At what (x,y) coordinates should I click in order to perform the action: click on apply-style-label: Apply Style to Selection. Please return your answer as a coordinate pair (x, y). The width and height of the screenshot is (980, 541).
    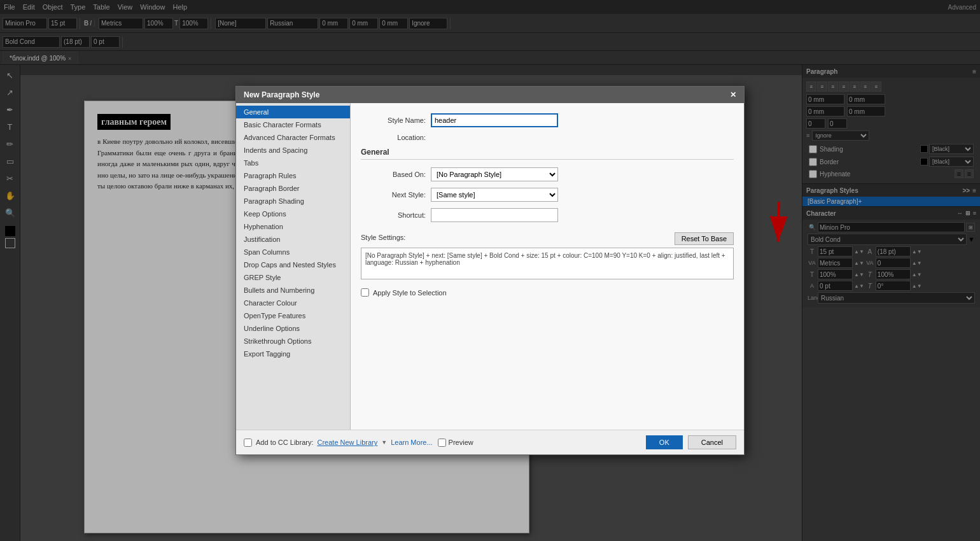
    Looking at the image, I should click on (410, 293).